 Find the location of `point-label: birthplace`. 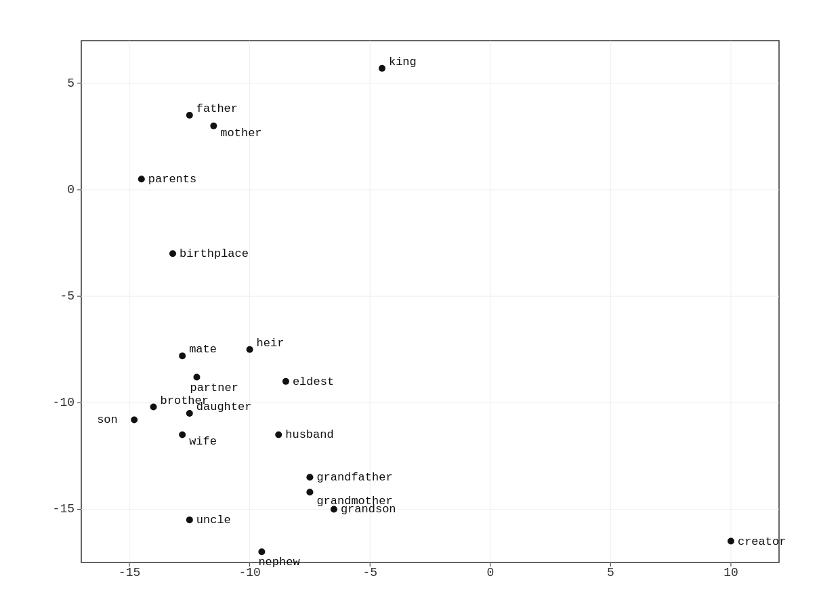

point-label: birthplace is located at coordinates (214, 253).